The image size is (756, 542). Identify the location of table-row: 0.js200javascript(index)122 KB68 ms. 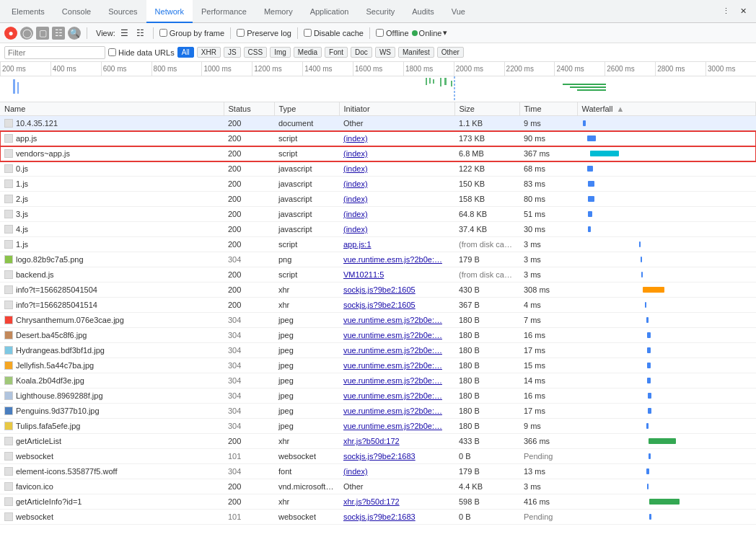
(378, 169).